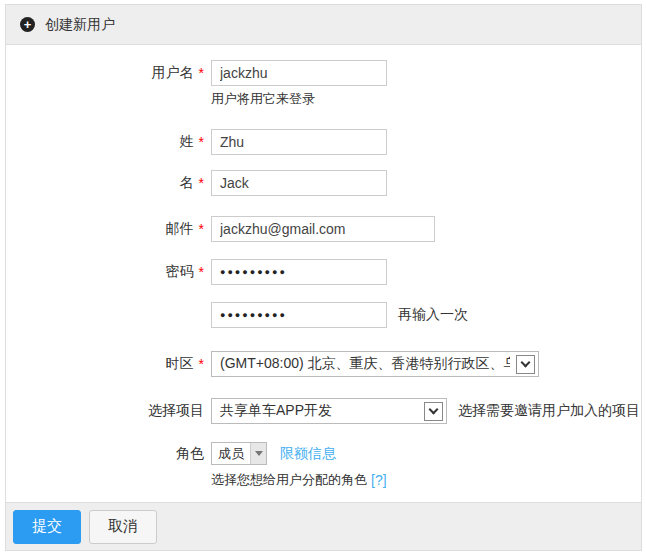 The height and width of the screenshot is (557, 646). I want to click on timezone-required-asterisk: *, so click(202, 364).